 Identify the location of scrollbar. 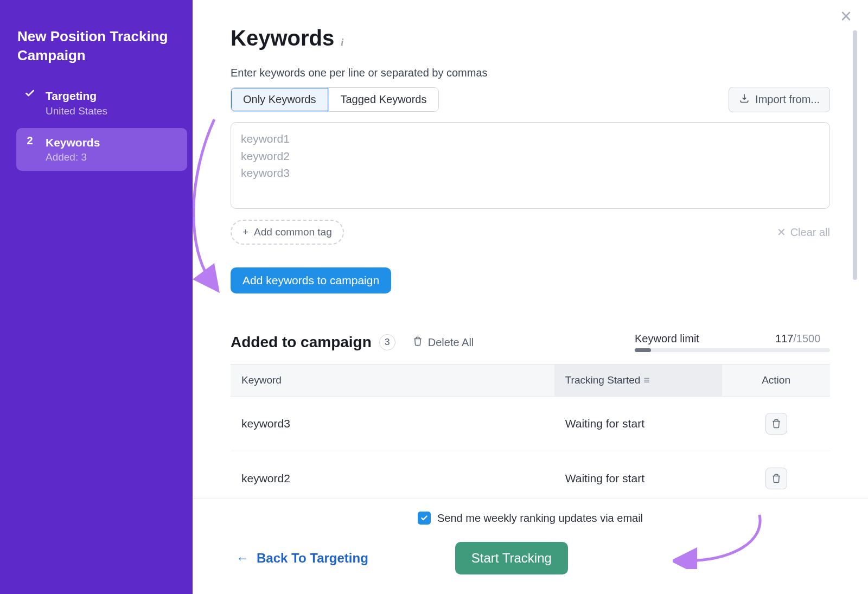
(855, 177).